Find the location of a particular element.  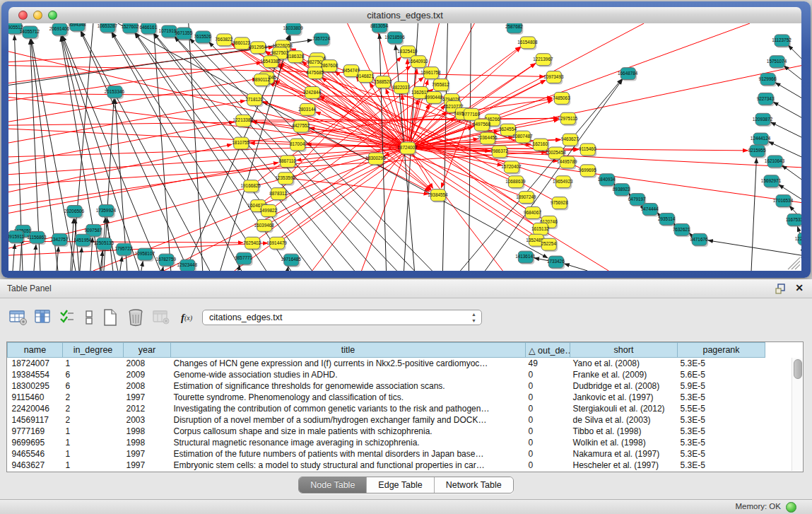

table-cell: 22420046 is located at coordinates (35, 409).